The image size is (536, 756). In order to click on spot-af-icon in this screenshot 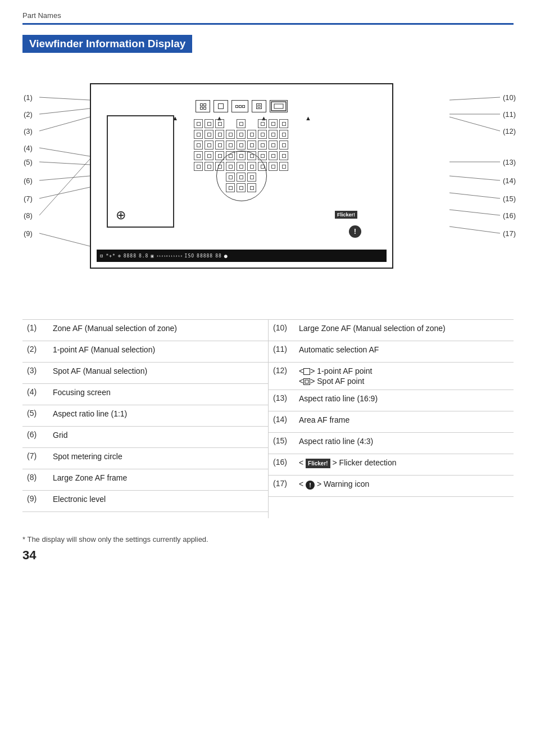, I will do `click(259, 106)`.